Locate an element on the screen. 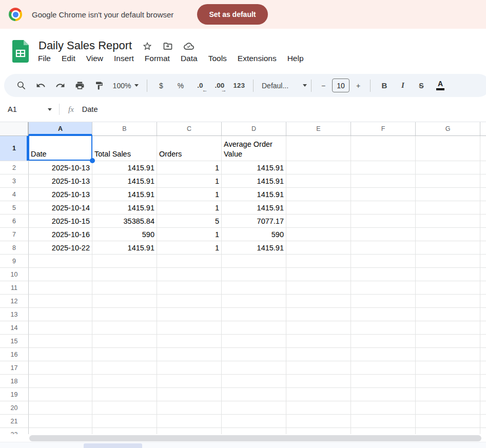  cell-A8: 2025-10-22 is located at coordinates (61, 248).